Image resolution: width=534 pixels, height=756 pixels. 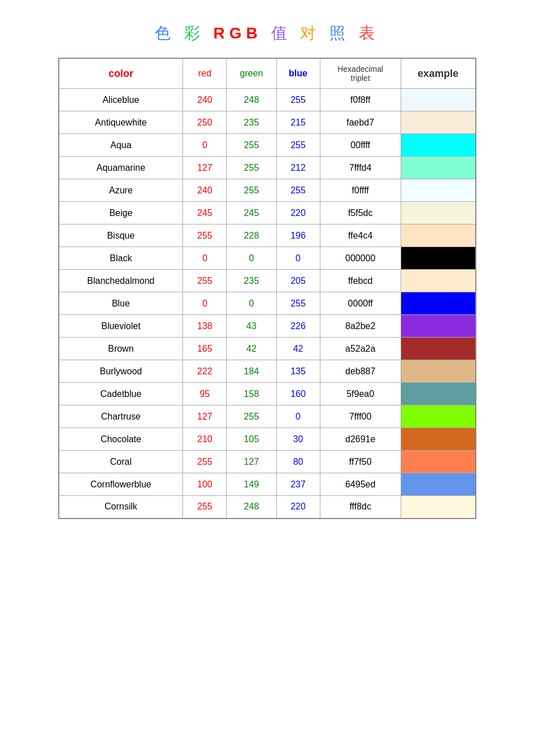 I want to click on blue-value-cell: 160, so click(x=298, y=394).